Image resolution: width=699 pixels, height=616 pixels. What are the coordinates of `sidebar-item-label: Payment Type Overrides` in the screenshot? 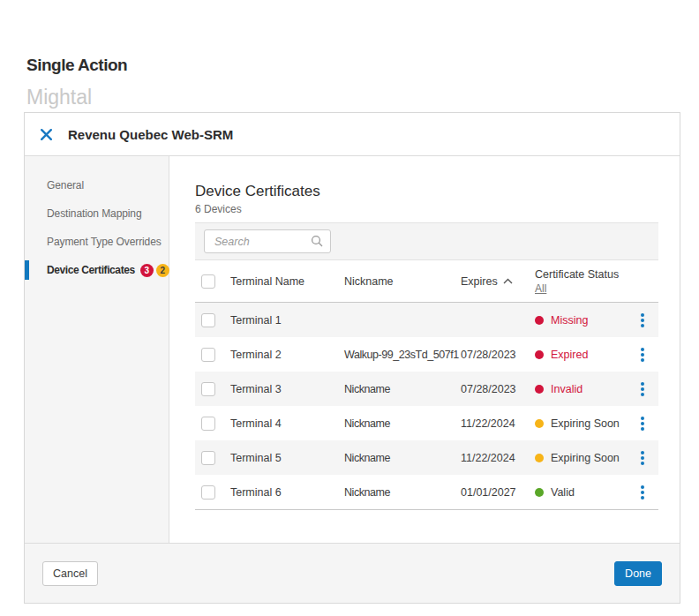 It's located at (104, 242).